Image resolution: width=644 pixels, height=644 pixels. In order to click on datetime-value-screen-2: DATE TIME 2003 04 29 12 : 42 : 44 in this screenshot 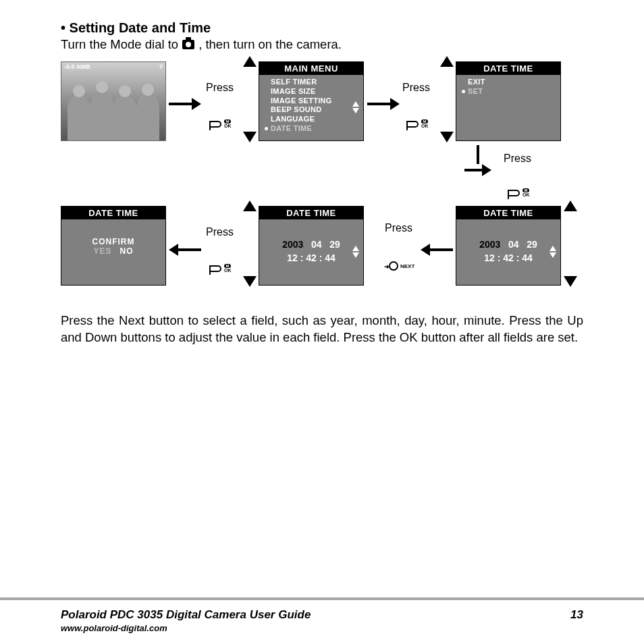, I will do `click(311, 246)`.